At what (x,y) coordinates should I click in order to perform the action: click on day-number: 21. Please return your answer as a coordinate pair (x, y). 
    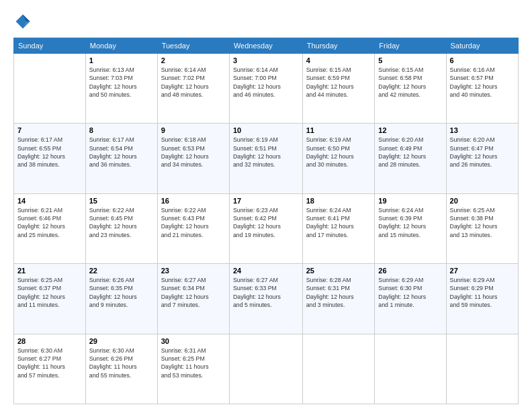
    Looking at the image, I should click on (50, 271).